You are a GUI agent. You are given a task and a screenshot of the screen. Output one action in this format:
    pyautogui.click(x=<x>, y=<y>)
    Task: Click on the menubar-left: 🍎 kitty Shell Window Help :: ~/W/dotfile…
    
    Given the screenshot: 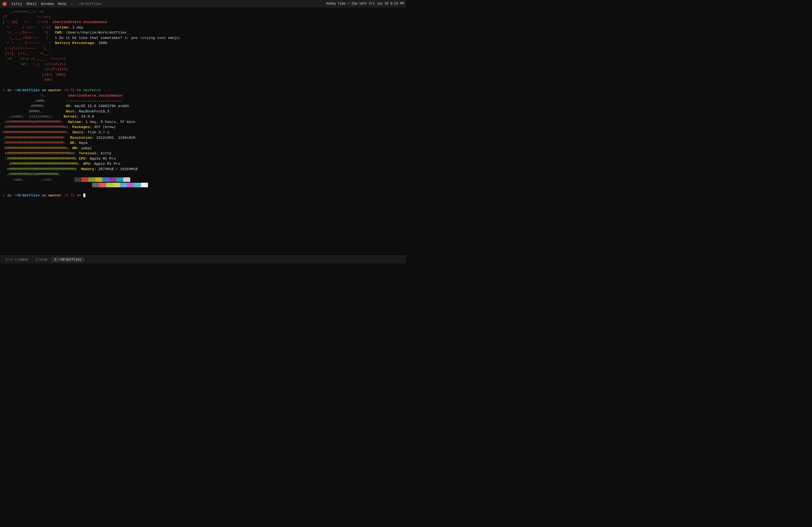 What is the action you would take?
    pyautogui.click(x=52, y=4)
    